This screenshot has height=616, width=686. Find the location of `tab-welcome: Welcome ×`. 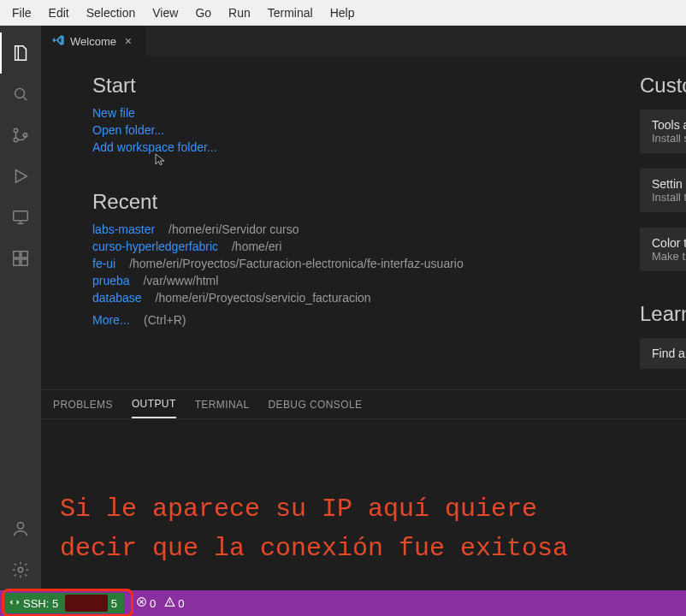

tab-welcome: Welcome × is located at coordinates (94, 41).